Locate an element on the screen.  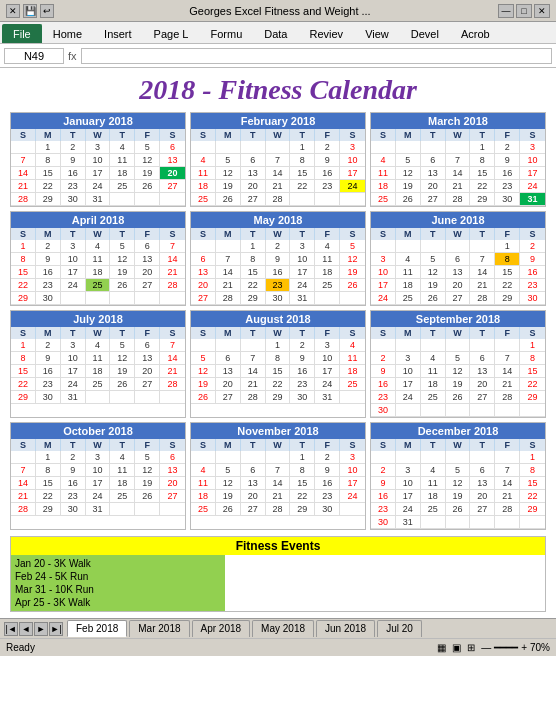
first-sheet-button: |◄ is located at coordinates (11, 629).